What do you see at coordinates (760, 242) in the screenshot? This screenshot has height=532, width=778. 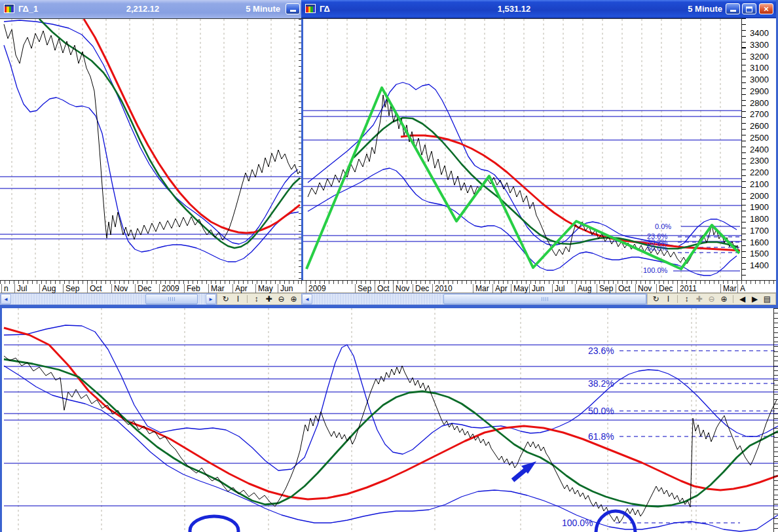 I see `price-axis-label: 1600` at bounding box center [760, 242].